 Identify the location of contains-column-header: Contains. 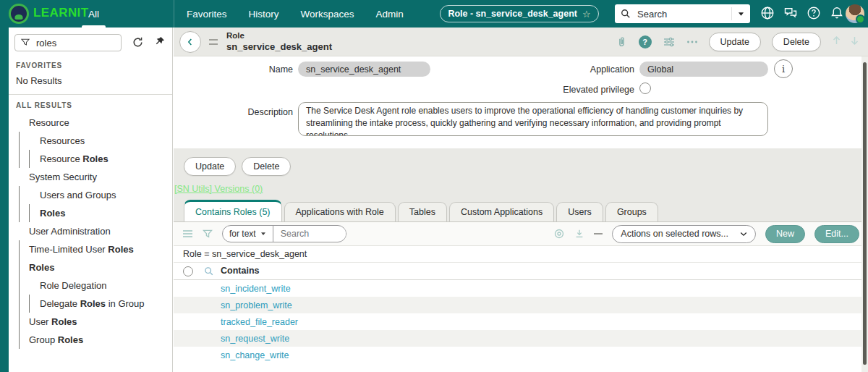
(240, 271).